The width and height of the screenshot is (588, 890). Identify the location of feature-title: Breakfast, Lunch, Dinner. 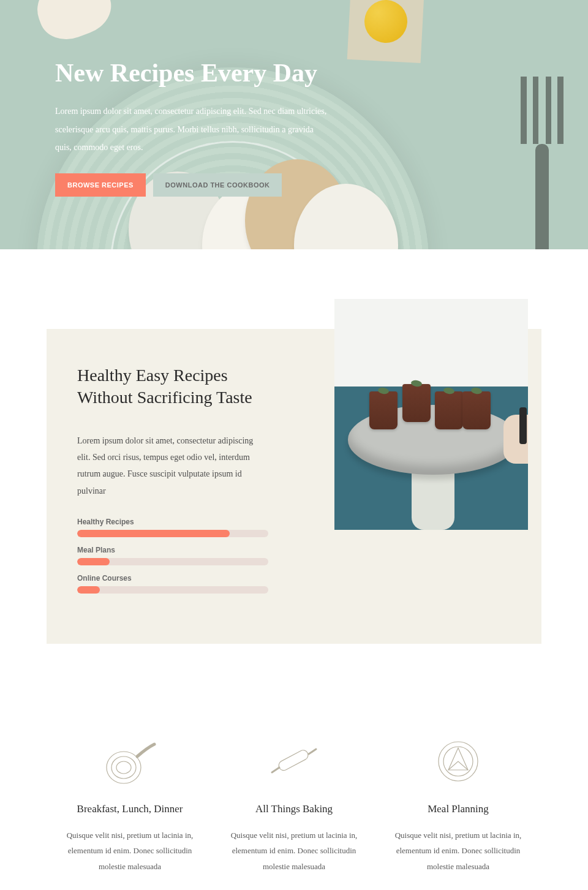
(130, 809).